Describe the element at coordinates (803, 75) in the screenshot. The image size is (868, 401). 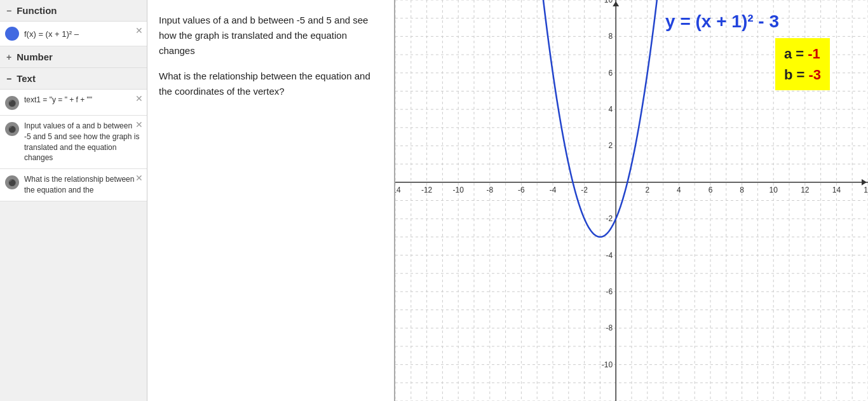
I see `b-value-row: b = -3` at that location.